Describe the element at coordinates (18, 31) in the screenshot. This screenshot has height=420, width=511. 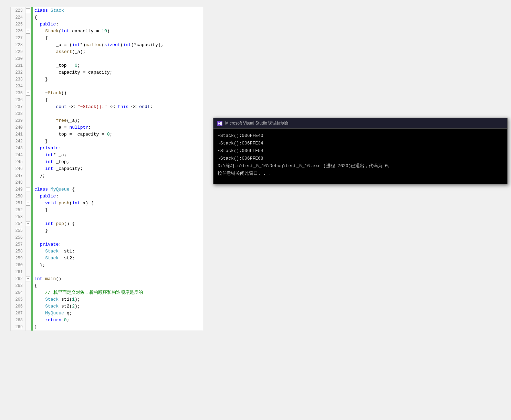
I see `line-number: 226` at that location.